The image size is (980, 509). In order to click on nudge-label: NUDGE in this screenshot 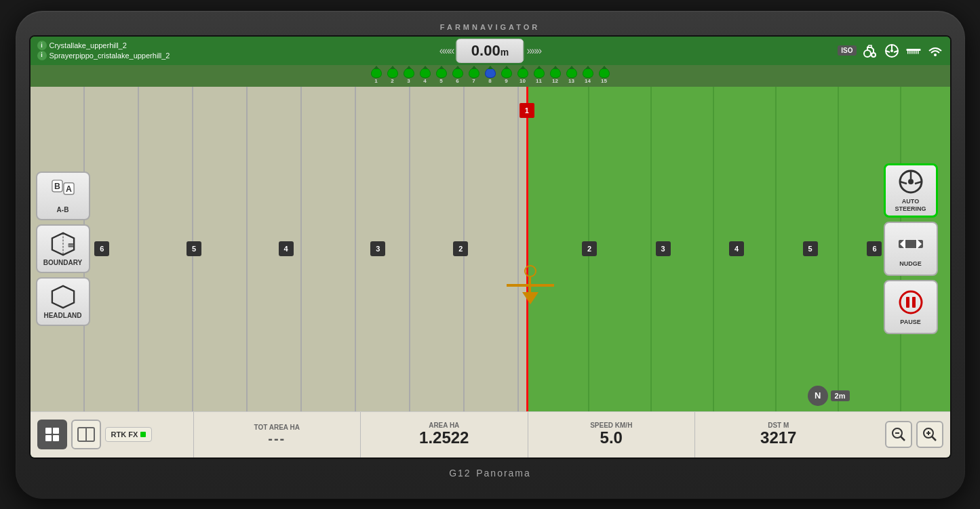, I will do `click(910, 264)`.